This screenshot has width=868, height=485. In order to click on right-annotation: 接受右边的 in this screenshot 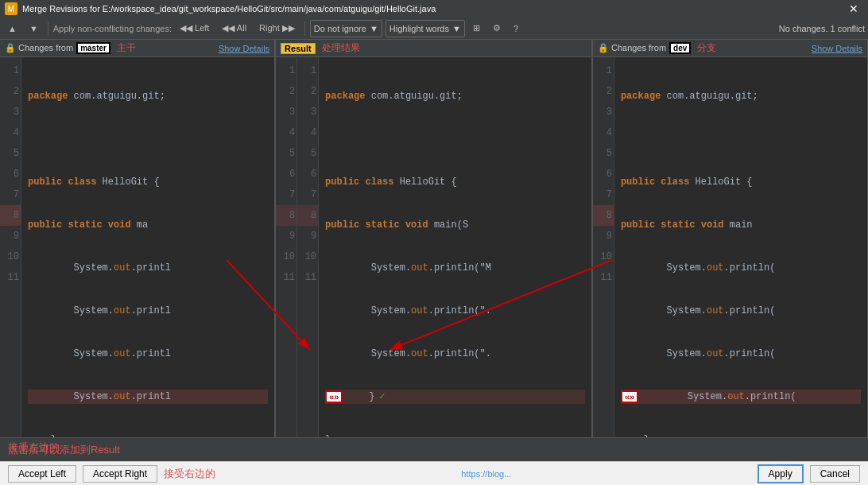, I will do `click(189, 474)`.